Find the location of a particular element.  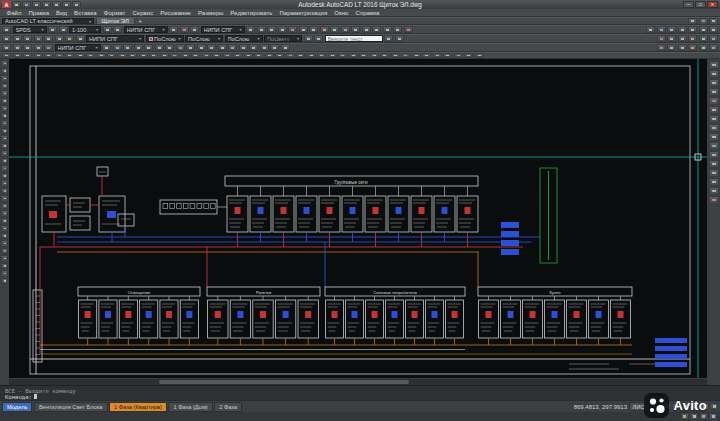

minimize-button: ─ is located at coordinates (688, 4).